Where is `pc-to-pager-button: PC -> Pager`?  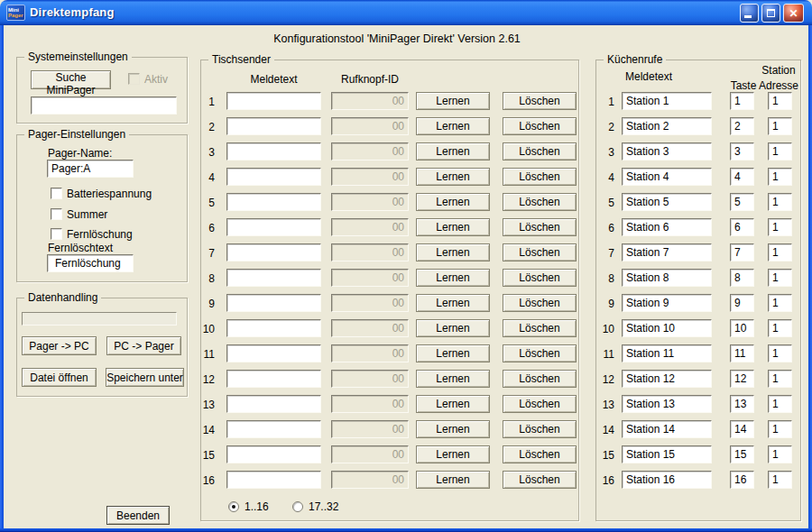
pc-to-pager-button: PC -> Pager is located at coordinates (144, 346).